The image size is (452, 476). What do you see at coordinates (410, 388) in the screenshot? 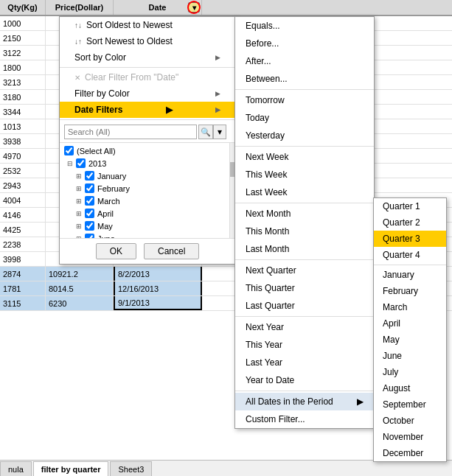
I see `august-period-item: August` at bounding box center [410, 388].